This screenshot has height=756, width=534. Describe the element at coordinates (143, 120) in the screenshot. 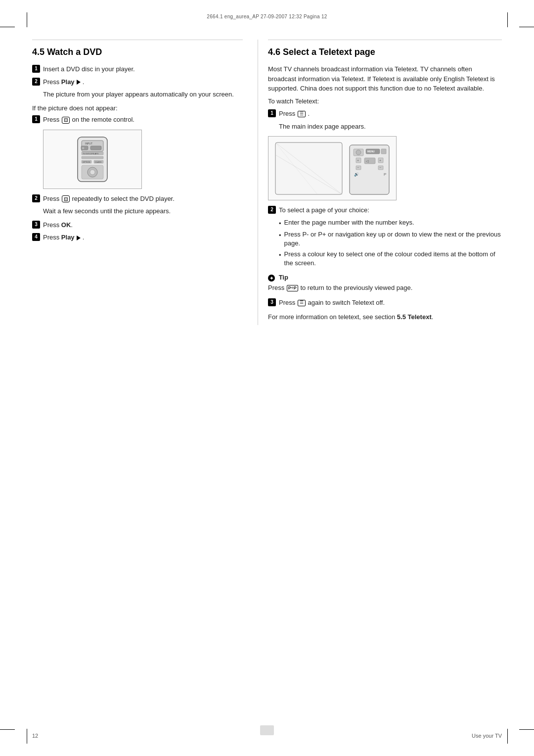

I see `if-step-text: Press ⊡ on the remote control.` at that location.